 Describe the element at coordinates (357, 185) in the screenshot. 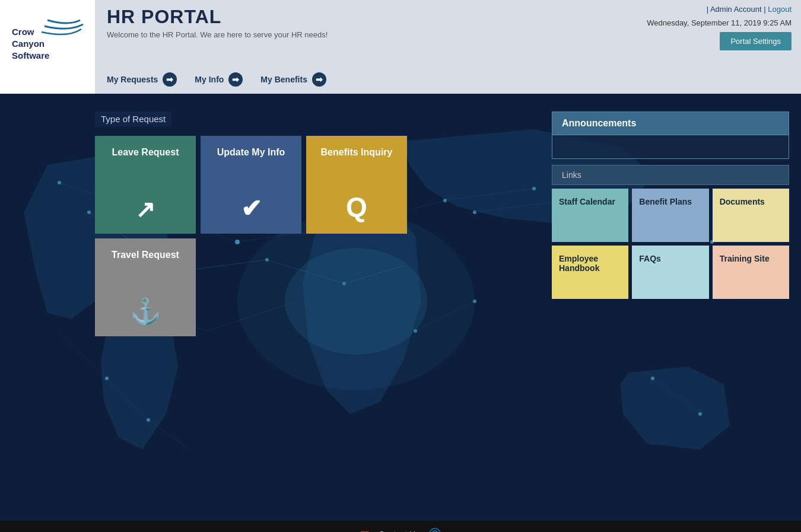

I see `benefits-inquiry-tile: Benefits Inquiry Q` at that location.